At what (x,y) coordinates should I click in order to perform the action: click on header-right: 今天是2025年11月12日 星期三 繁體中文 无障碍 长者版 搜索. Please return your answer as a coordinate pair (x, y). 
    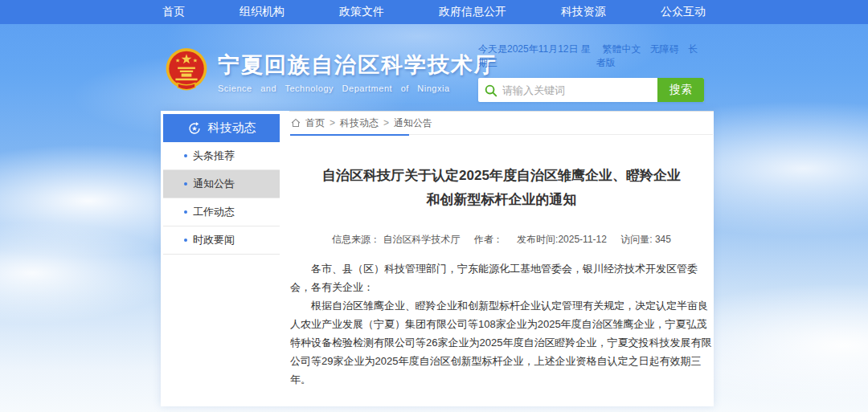
    Looking at the image, I should click on (592, 72).